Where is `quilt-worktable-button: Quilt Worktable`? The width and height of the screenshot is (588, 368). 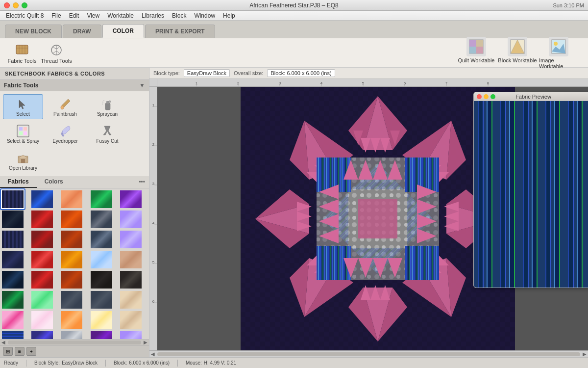
quilt-worktable-button: Quilt Worktable is located at coordinates (476, 53).